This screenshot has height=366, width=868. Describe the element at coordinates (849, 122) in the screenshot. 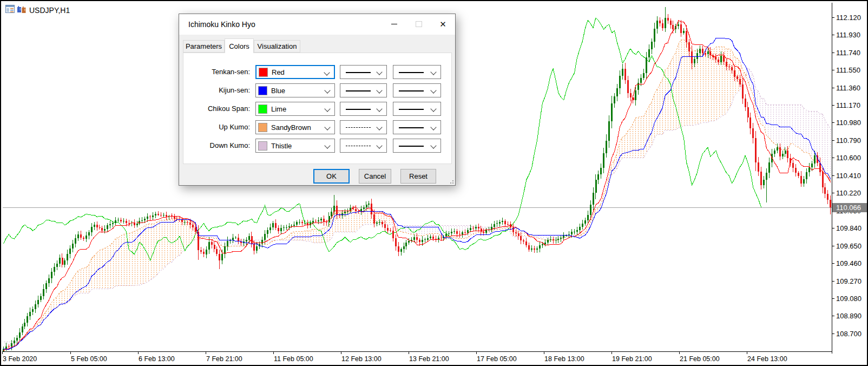

I see `price-axis-label: 110.980` at that location.